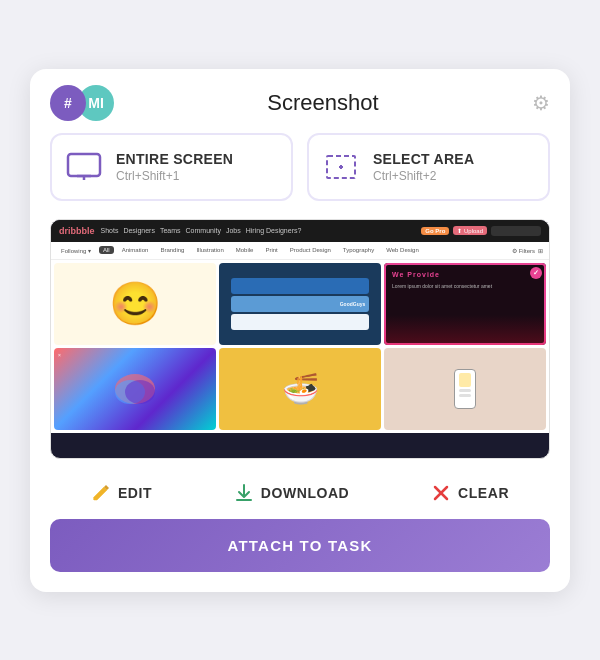 This screenshot has height=660, width=600. What do you see at coordinates (202, 230) in the screenshot?
I see `dribbble-nav-items: Shots Designers Teams Community Jobs Hir…` at bounding box center [202, 230].